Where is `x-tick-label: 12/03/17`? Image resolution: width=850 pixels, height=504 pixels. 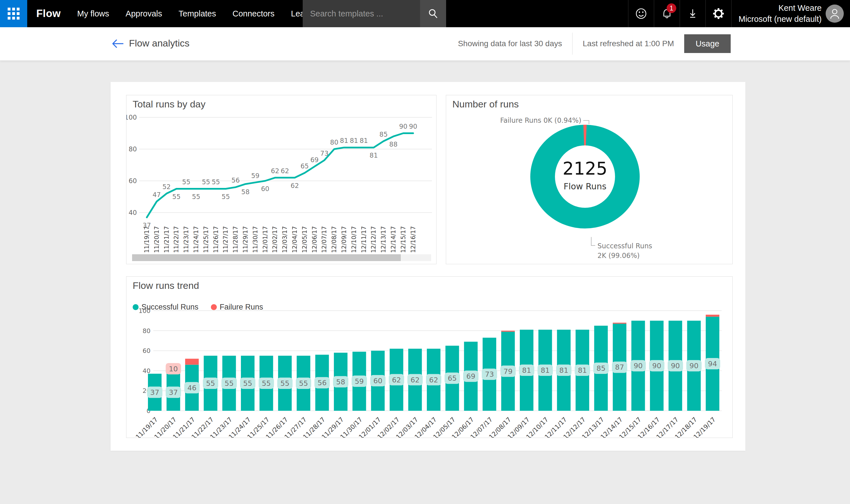
x-tick-label: 12/03/17 is located at coordinates (285, 240).